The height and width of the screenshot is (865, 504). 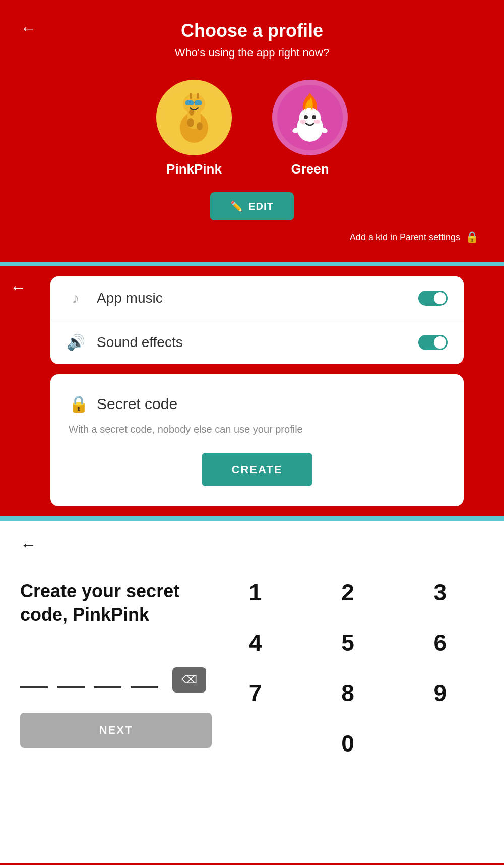 I want to click on secret-lock-icon: 🔒, so click(x=79, y=404).